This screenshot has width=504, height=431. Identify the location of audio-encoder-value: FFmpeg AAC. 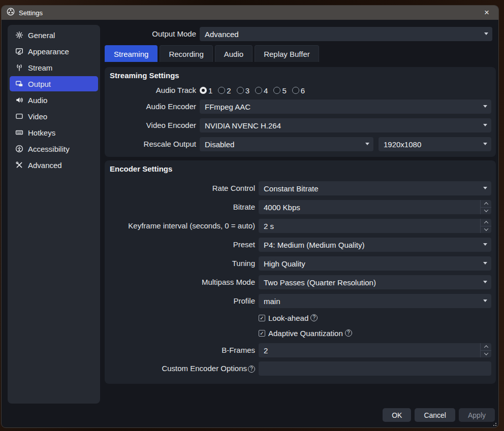
(228, 107).